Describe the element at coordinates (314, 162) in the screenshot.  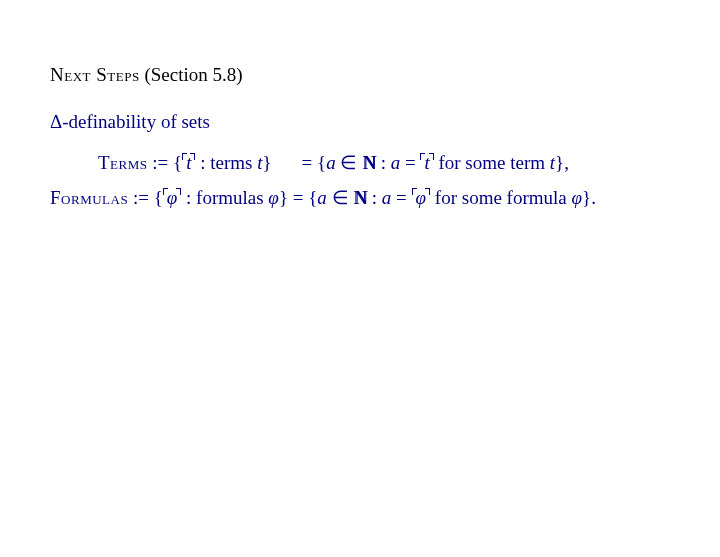
I see `terms-eq: = {` at that location.